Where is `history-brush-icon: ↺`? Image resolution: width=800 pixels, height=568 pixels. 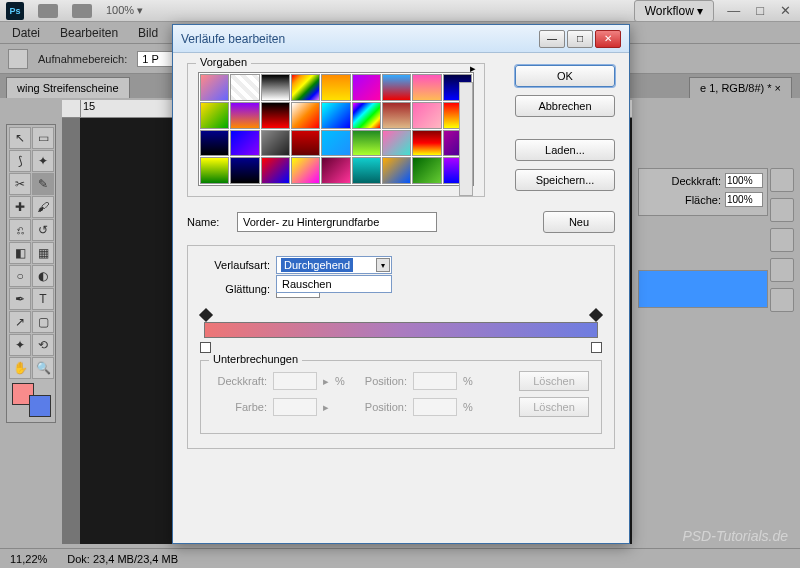 history-brush-icon: ↺ is located at coordinates (43, 230).